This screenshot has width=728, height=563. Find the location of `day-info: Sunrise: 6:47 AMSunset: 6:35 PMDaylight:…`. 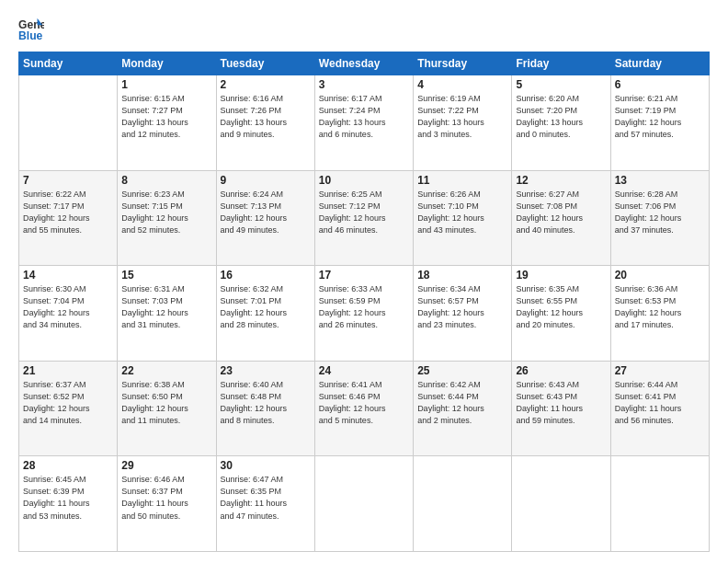

day-info: Sunrise: 6:47 AMSunset: 6:35 PMDaylight:… is located at coordinates (266, 498).